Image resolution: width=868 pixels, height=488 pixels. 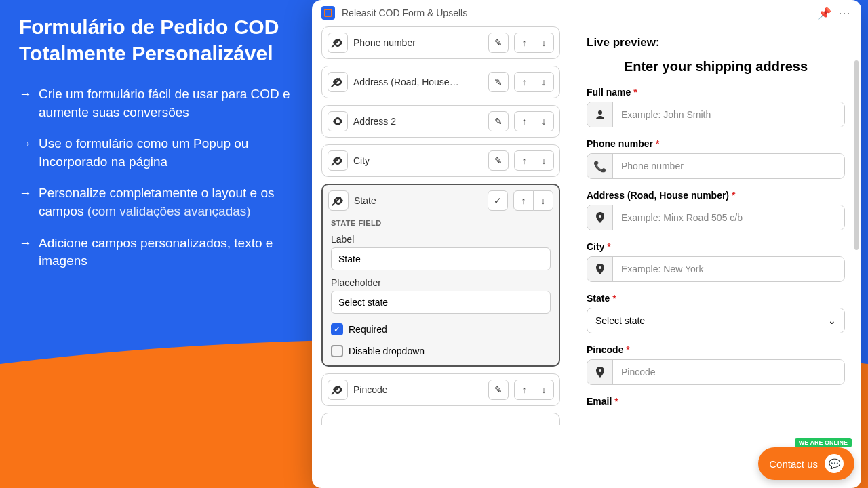 What do you see at coordinates (716, 350) in the screenshot?
I see `pincode-label: Pincode *` at bounding box center [716, 350].